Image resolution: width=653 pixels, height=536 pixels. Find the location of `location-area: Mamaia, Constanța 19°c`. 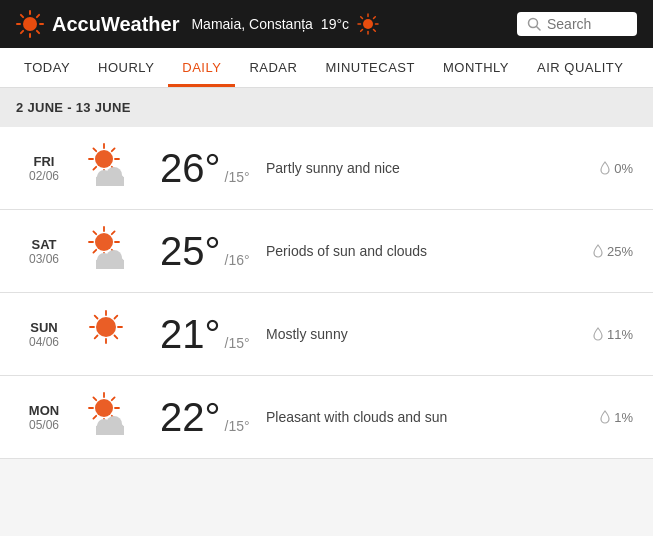

location-area: Mamaia, Constanța 19°c is located at coordinates (348, 24).